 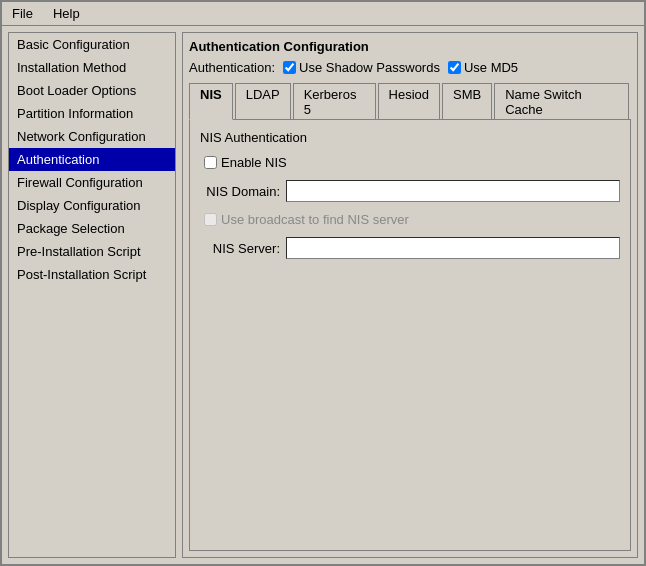 I want to click on md5-text: Use MD5, so click(x=491, y=68).